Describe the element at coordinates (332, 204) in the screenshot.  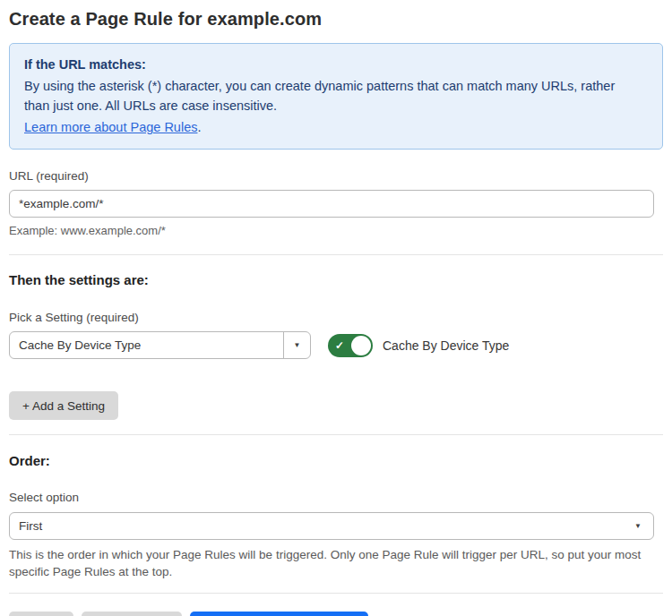
I see `url-input` at that location.